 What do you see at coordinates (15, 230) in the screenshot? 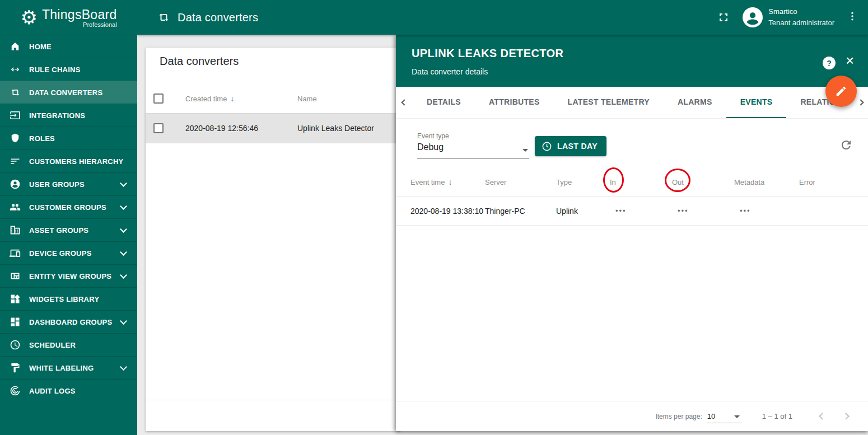
I see `asset-groups-icon` at bounding box center [15, 230].